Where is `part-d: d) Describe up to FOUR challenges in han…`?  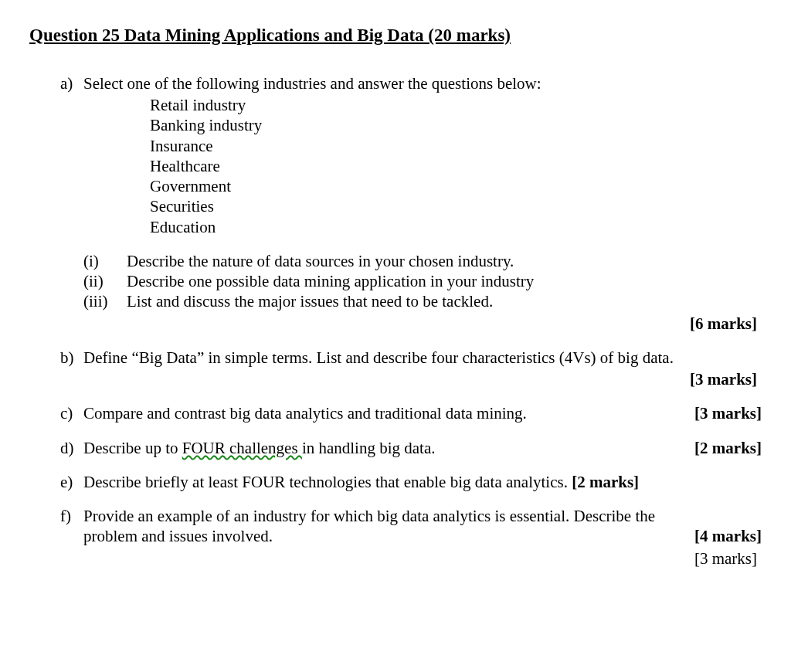
part-d: d) Describe up to FOUR challenges in han… is located at coordinates (411, 448).